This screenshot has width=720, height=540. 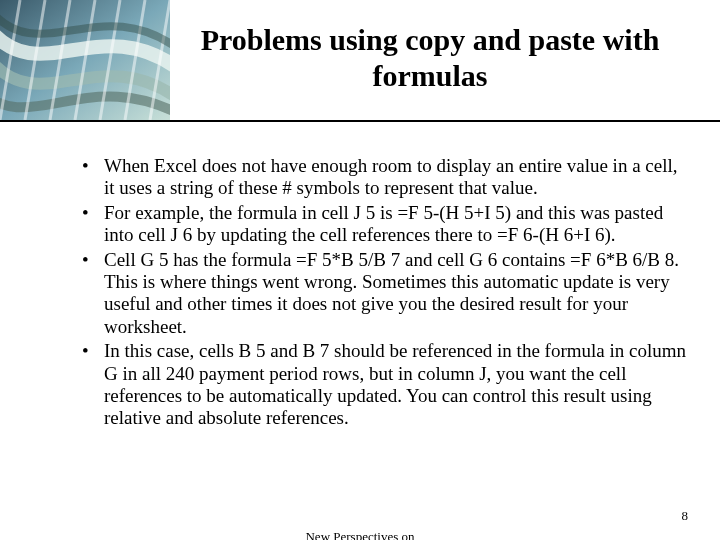 I want to click on slide-title: Problems using copy and paste with formu…, so click(x=430, y=58).